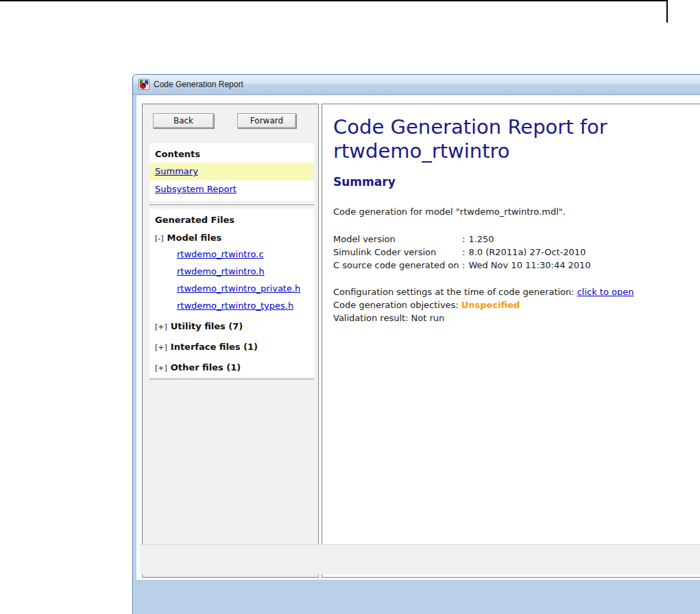 This screenshot has width=700, height=614. I want to click on objectives-value: Unspecified, so click(491, 305).